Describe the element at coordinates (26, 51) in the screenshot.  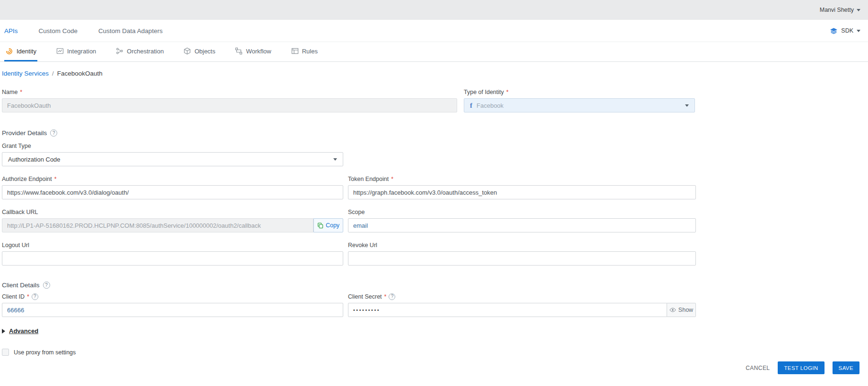
I see `tab-identity-label: Identity` at that location.